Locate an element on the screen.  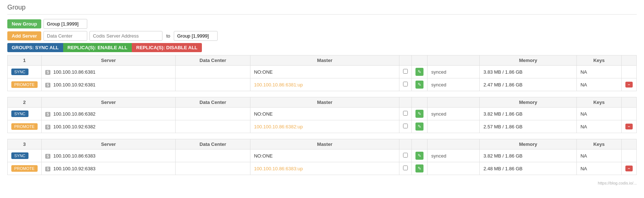
footer-link: https://blog.codis.io/... is located at coordinates (322, 183).